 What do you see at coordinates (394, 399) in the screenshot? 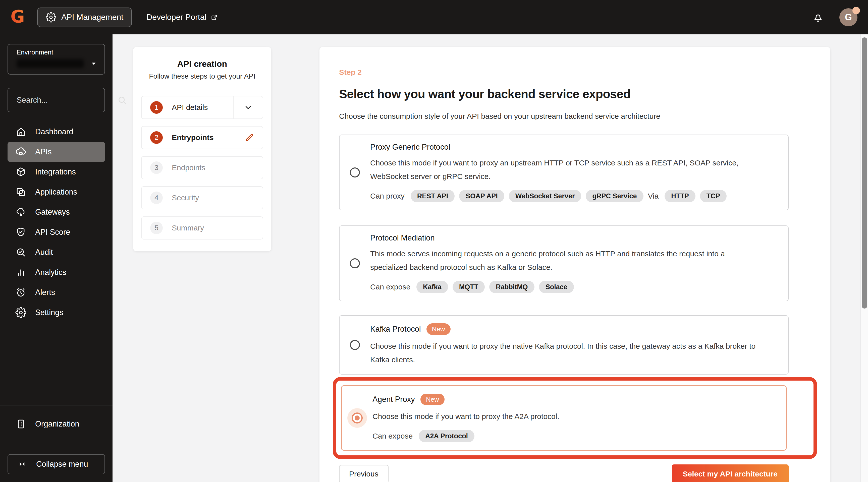
I see `option-title: Agent Proxy` at bounding box center [394, 399].